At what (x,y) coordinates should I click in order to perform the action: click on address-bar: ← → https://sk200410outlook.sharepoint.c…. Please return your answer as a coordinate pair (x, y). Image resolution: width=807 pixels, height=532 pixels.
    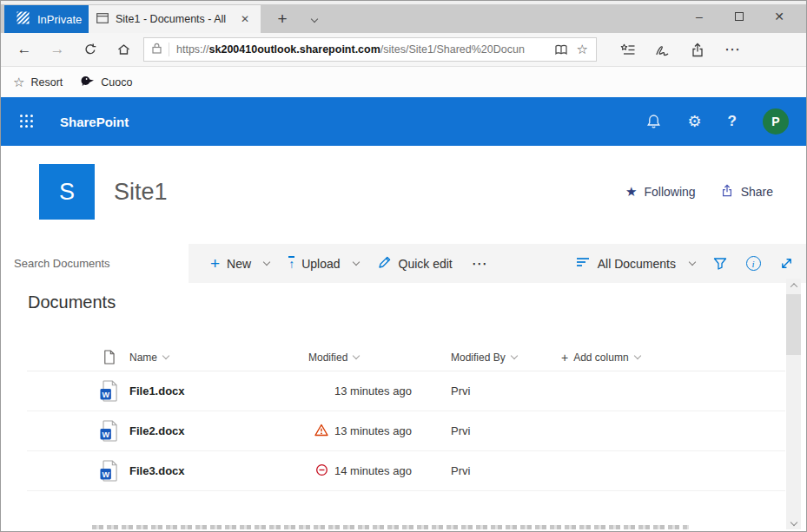
    Looking at the image, I should click on (403, 50).